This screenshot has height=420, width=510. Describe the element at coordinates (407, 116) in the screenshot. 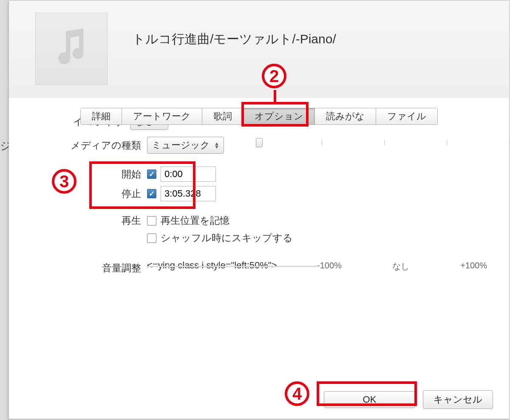

I see `tab-file: ファイル` at that location.